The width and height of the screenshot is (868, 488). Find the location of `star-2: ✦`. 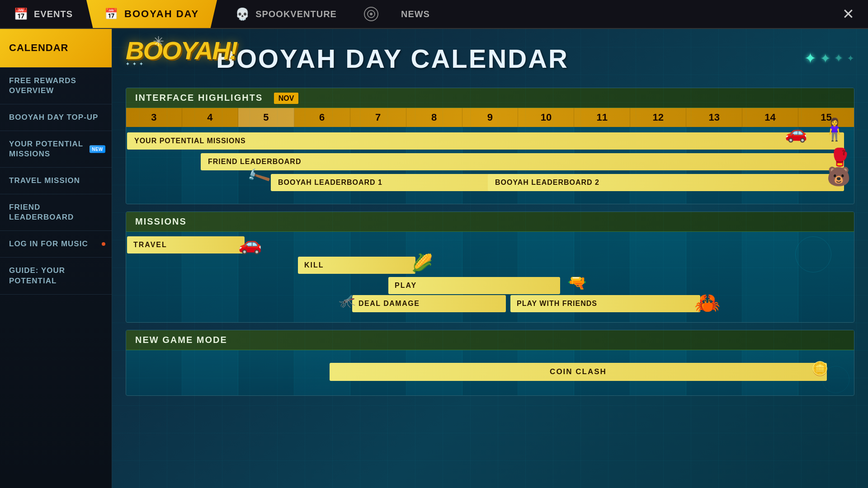

star-2: ✦ is located at coordinates (826, 59).